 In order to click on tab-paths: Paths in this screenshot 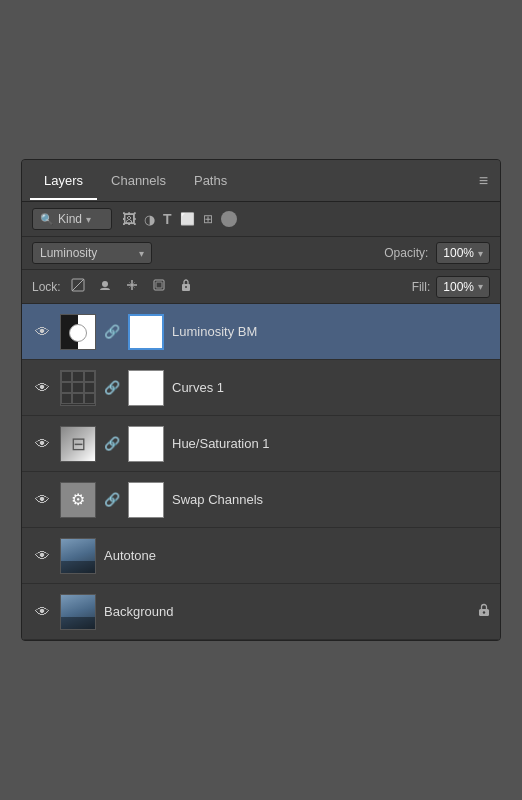, I will do `click(210, 182)`.